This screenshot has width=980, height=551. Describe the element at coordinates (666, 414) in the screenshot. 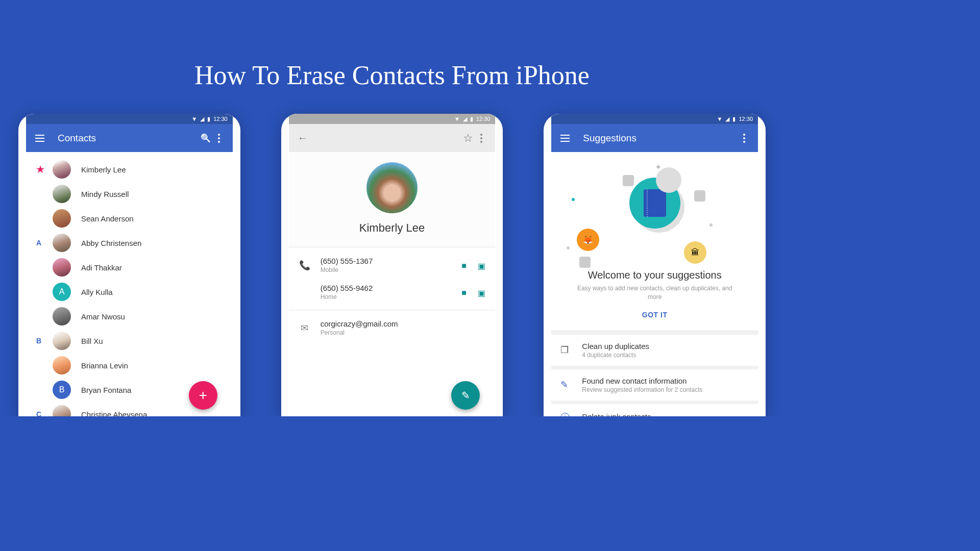

I see `card-title: Delete junk contacts` at that location.